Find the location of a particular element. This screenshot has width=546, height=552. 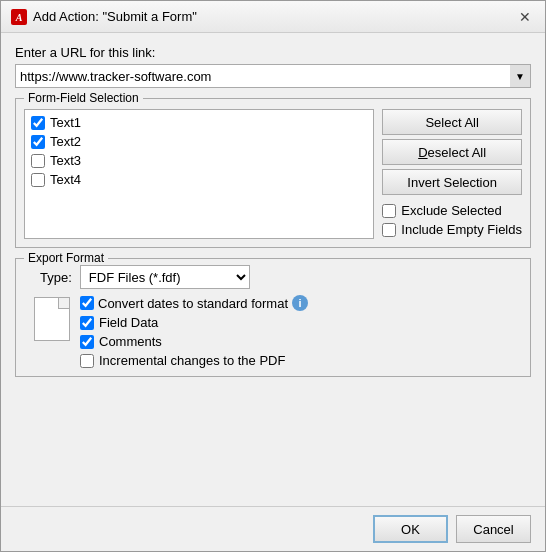

exclude-selected-checkbox is located at coordinates (389, 211).